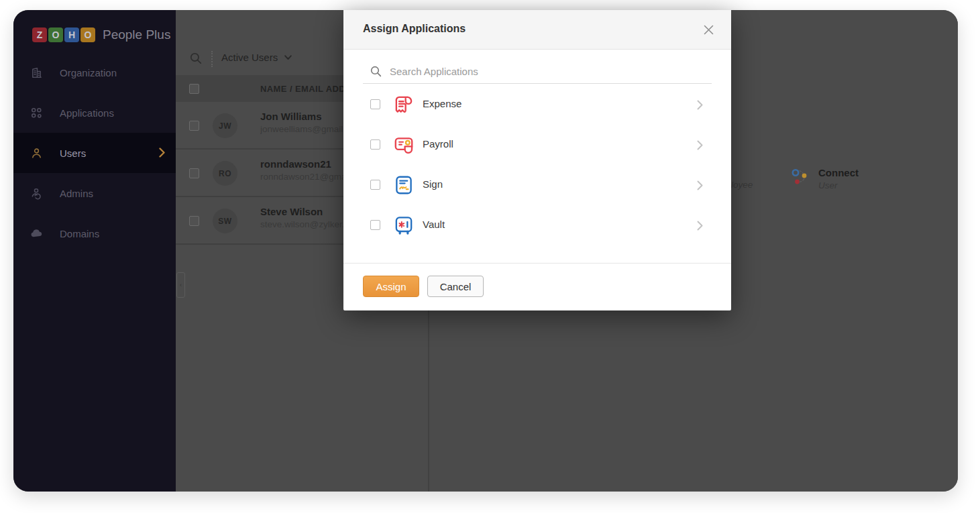 The height and width of the screenshot is (513, 980). What do you see at coordinates (95, 113) in the screenshot?
I see `sidebar-item-applications: Applications` at bounding box center [95, 113].